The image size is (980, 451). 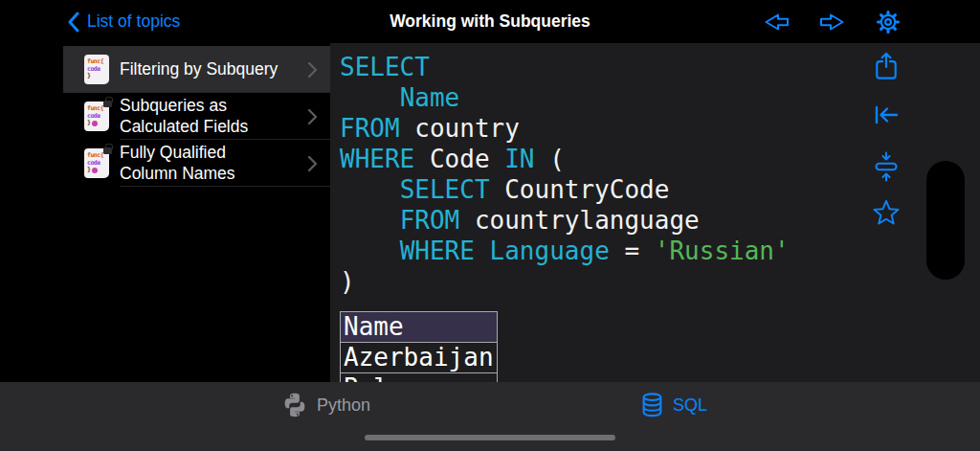 I want to click on sidebar-item-1: func{code}Subqueries asCalculated Fields, so click(x=197, y=117).